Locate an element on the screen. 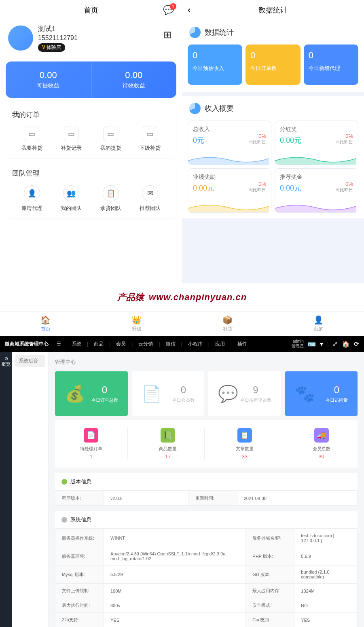 The width and height of the screenshot is (364, 627). stat-card: 0 今日订单数 is located at coordinates (273, 65).